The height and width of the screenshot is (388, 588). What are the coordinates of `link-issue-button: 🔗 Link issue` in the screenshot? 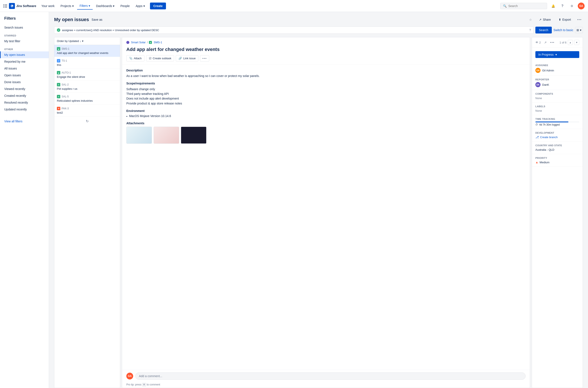 It's located at (187, 58).